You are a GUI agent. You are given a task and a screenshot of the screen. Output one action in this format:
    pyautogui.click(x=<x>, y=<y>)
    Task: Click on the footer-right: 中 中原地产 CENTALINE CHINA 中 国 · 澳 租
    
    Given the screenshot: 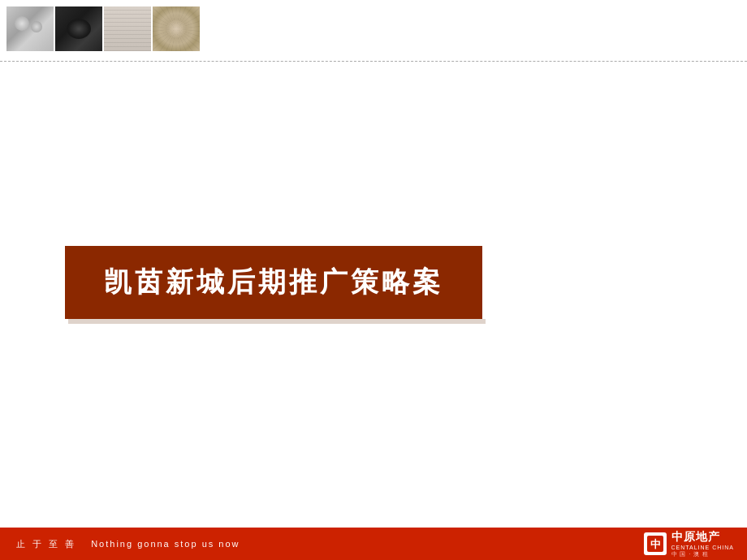 What is the action you would take?
    pyautogui.click(x=696, y=544)
    